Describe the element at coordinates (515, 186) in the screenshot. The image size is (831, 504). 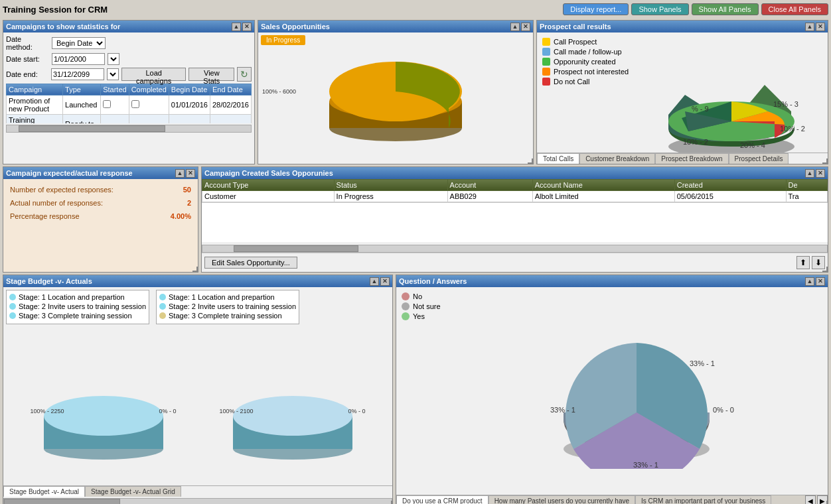
I see `camp-created-table-header: Account Type Status Account Account Name…` at that location.